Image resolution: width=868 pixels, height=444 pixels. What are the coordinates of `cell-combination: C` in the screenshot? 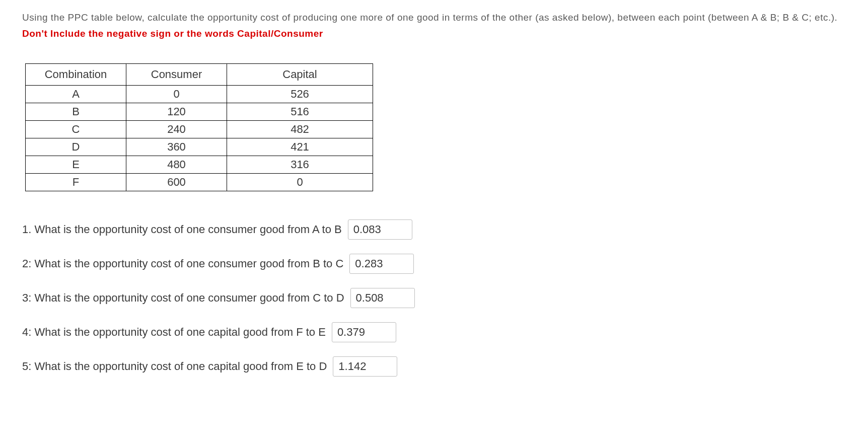 It's located at (76, 130).